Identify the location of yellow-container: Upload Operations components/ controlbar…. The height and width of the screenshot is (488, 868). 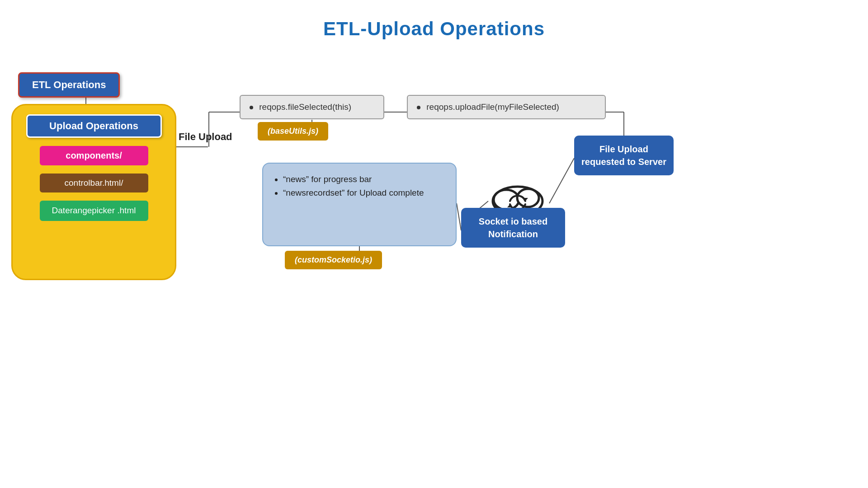
(94, 192).